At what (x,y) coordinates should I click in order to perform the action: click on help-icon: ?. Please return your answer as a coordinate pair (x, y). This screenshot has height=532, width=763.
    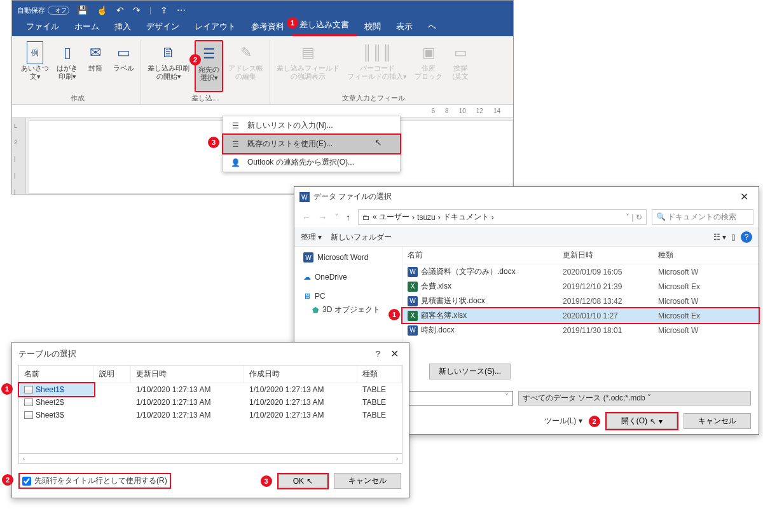
    Looking at the image, I should click on (746, 237).